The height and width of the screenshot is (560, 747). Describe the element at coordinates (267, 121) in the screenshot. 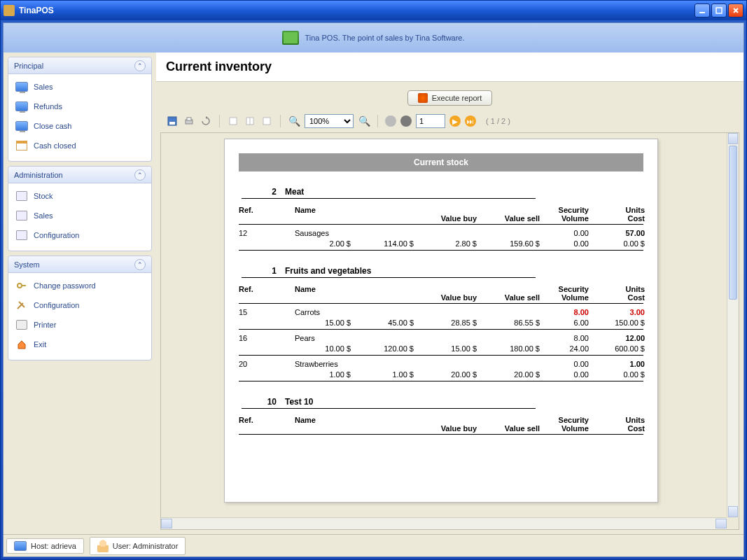

I see `page-width-icon` at that location.